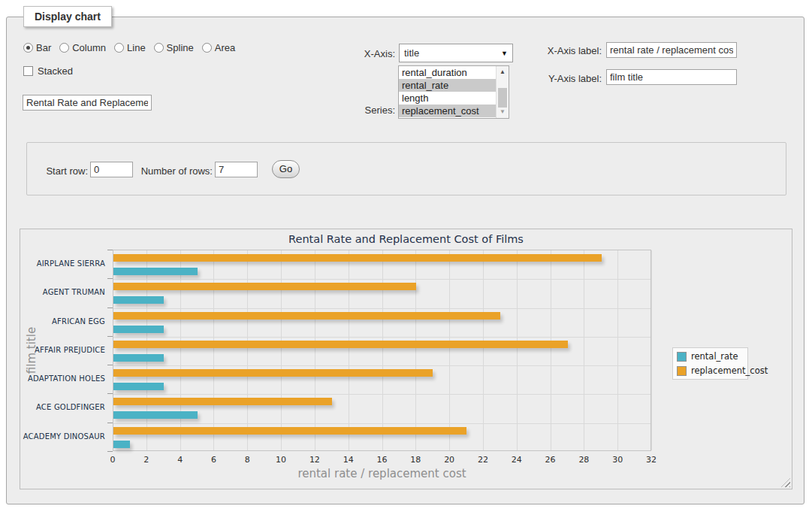 The width and height of the screenshot is (812, 512). I want to click on series-option-rental_duration: rental_duration, so click(448, 72).